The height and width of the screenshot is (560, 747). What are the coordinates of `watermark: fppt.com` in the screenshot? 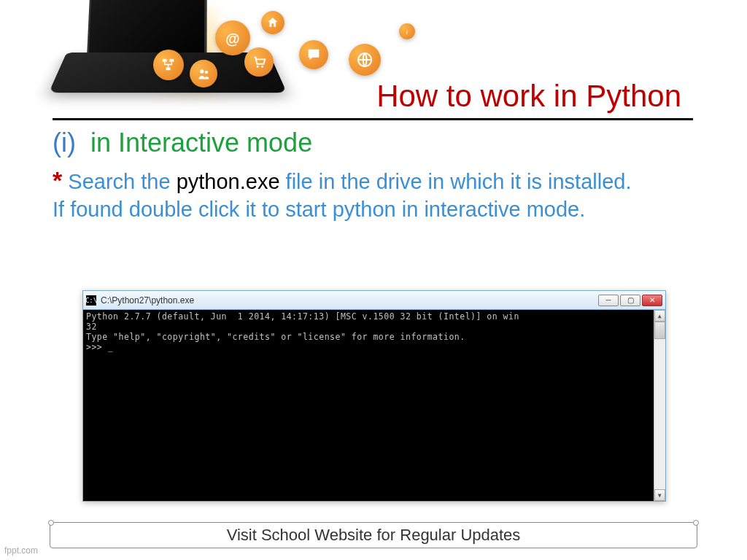 It's located at (21, 551).